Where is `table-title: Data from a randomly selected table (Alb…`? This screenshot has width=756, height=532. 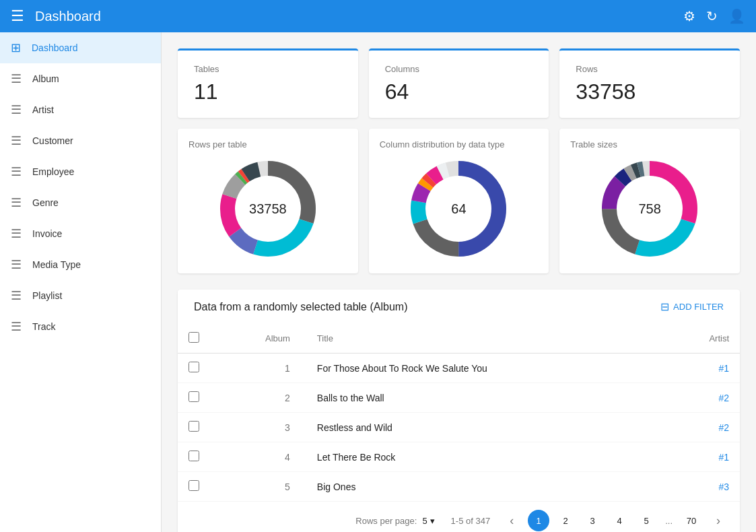 table-title: Data from a randomly selected table (Alb… is located at coordinates (300, 307).